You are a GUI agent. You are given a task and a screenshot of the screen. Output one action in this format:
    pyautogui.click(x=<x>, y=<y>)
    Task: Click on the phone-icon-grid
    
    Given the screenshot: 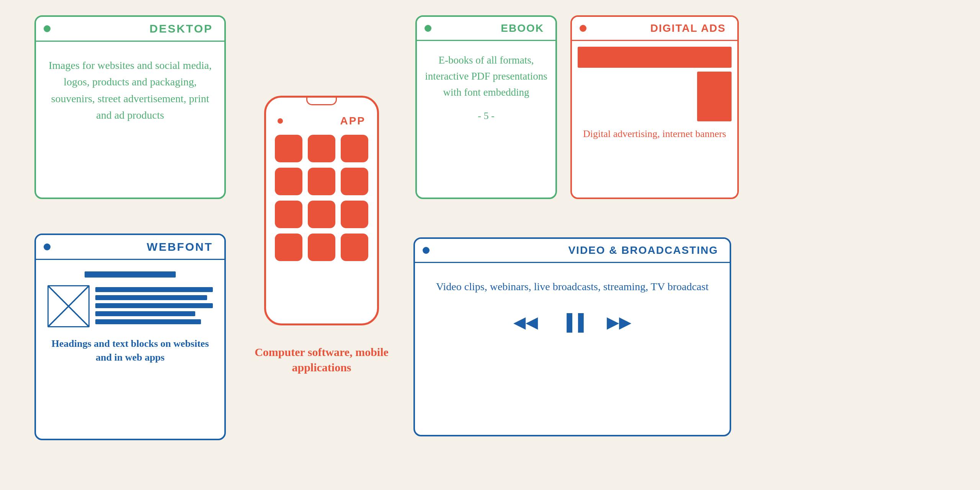 What is the action you would take?
    pyautogui.click(x=322, y=198)
    